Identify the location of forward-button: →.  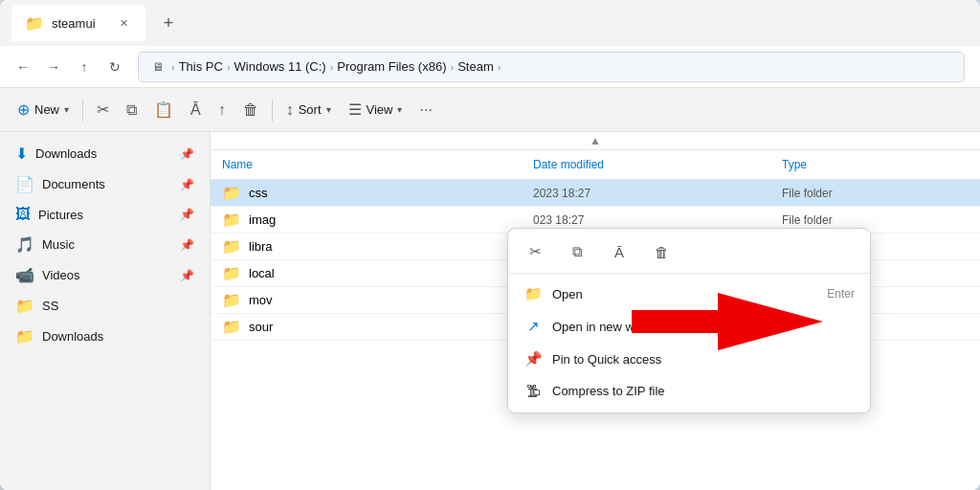
(54, 67).